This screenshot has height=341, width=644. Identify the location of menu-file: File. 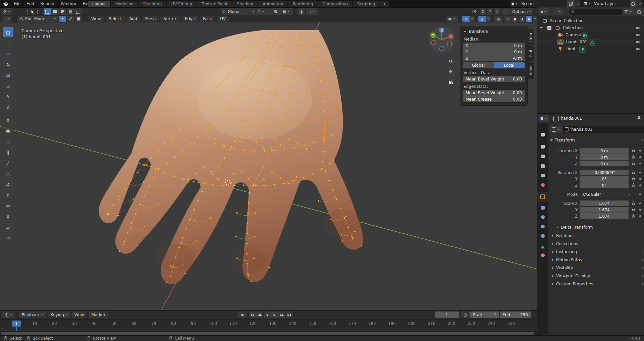
(17, 4).